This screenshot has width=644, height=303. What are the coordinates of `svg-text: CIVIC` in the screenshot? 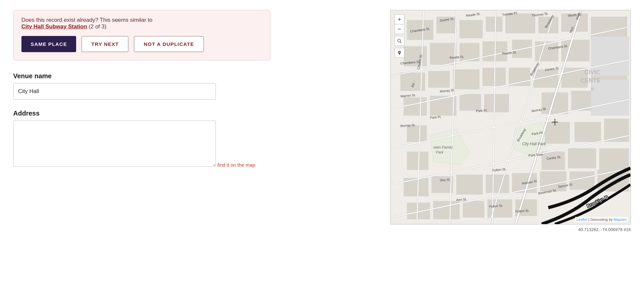 It's located at (592, 72).